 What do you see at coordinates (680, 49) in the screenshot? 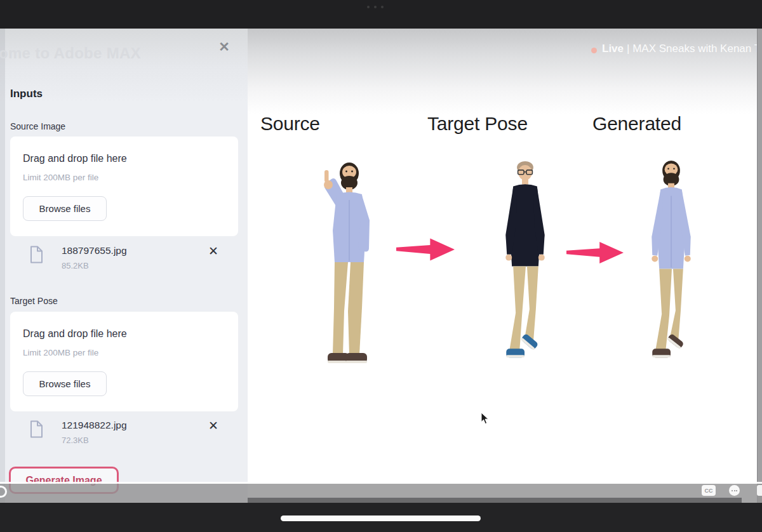
I see `live-stream-title: Live| MAX Sneaks with Kenan Tho` at bounding box center [680, 49].